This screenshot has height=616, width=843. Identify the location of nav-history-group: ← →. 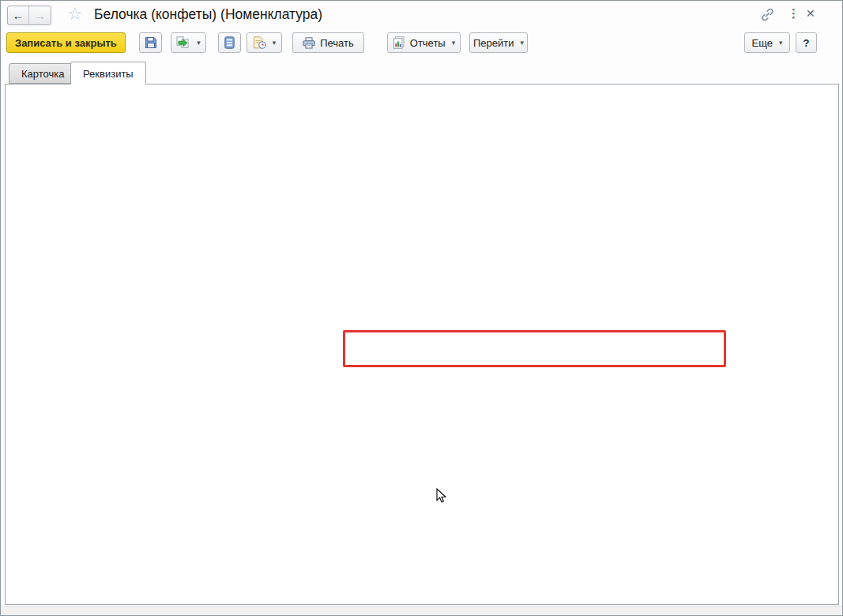
(29, 16).